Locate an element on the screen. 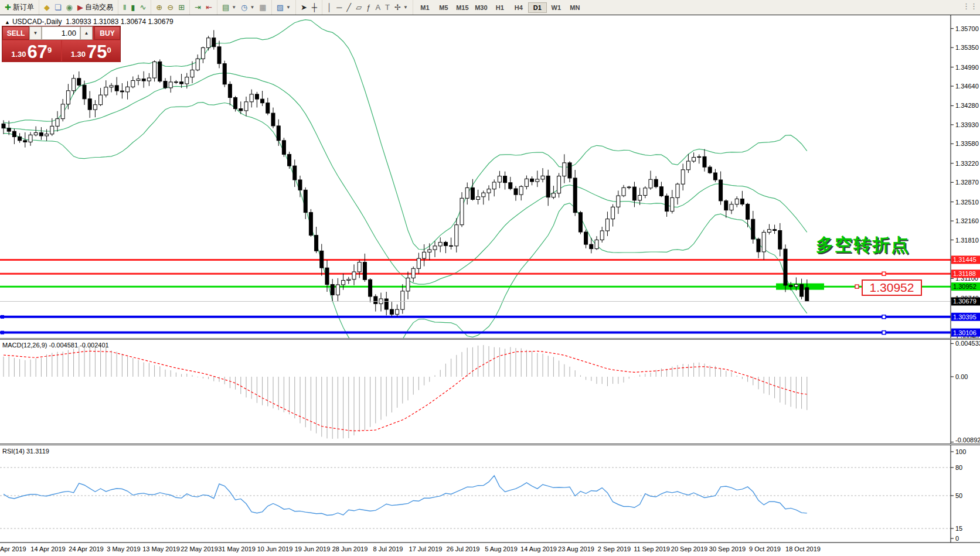  date-label: 4 Apr 2019 is located at coordinates (13, 549).